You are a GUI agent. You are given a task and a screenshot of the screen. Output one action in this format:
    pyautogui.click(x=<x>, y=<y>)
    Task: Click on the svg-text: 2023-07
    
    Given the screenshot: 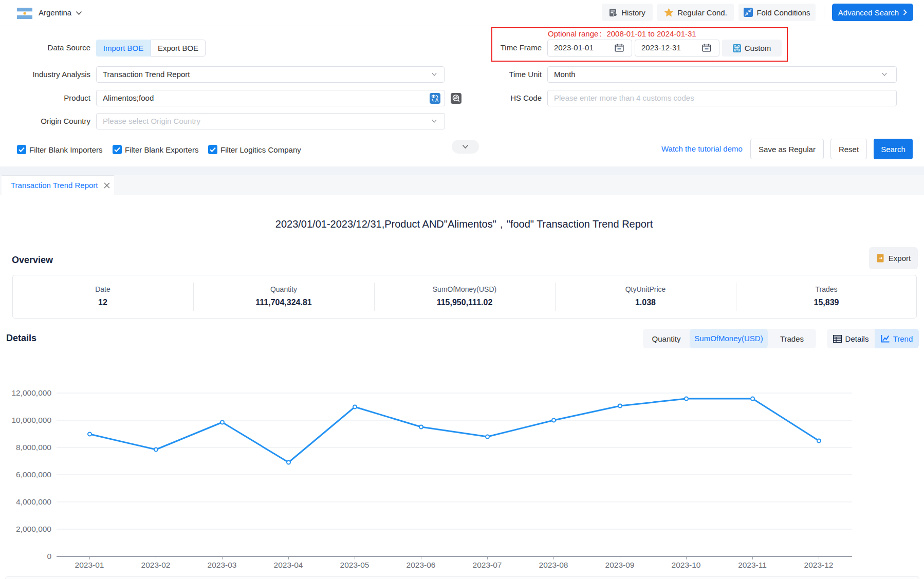 What is the action you would take?
    pyautogui.click(x=487, y=565)
    